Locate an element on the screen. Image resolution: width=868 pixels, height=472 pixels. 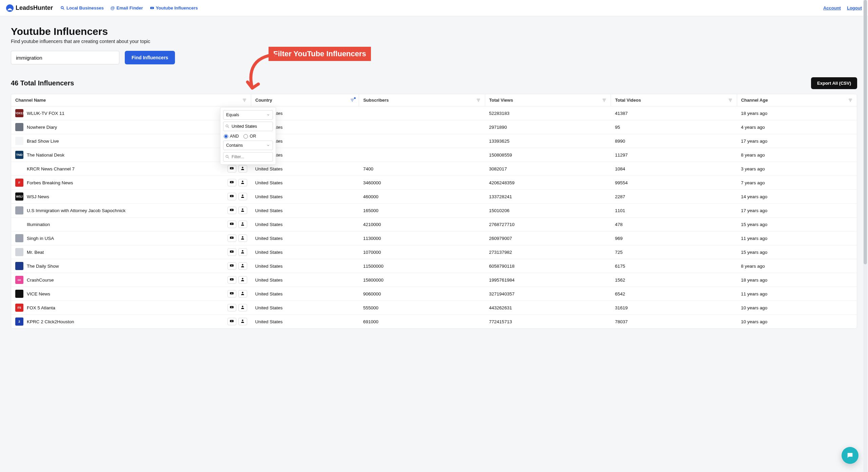
cell-videos: 31619 is located at coordinates (674, 308).